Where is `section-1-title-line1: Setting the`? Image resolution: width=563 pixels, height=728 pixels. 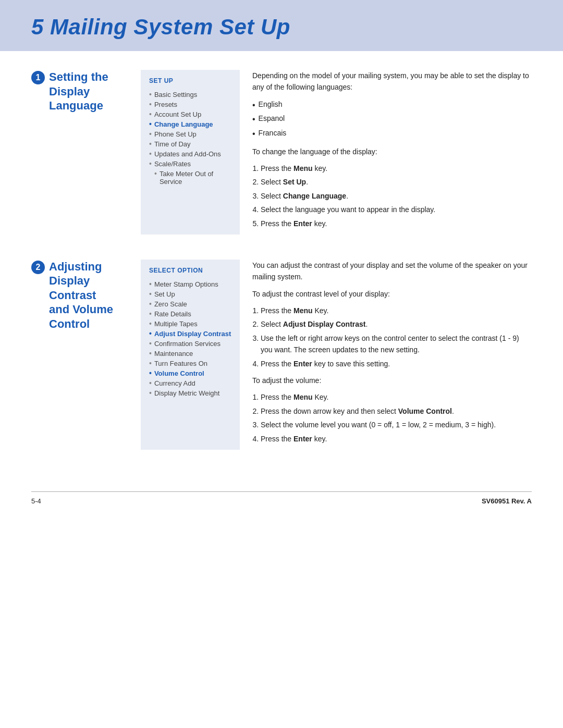
section-1-title-line1: Setting the is located at coordinates (79, 77).